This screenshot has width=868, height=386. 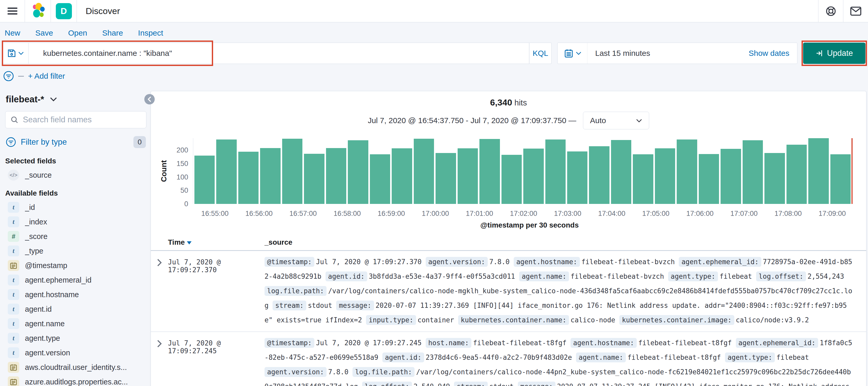 I want to click on source-field-name: input.type:, so click(x=391, y=320).